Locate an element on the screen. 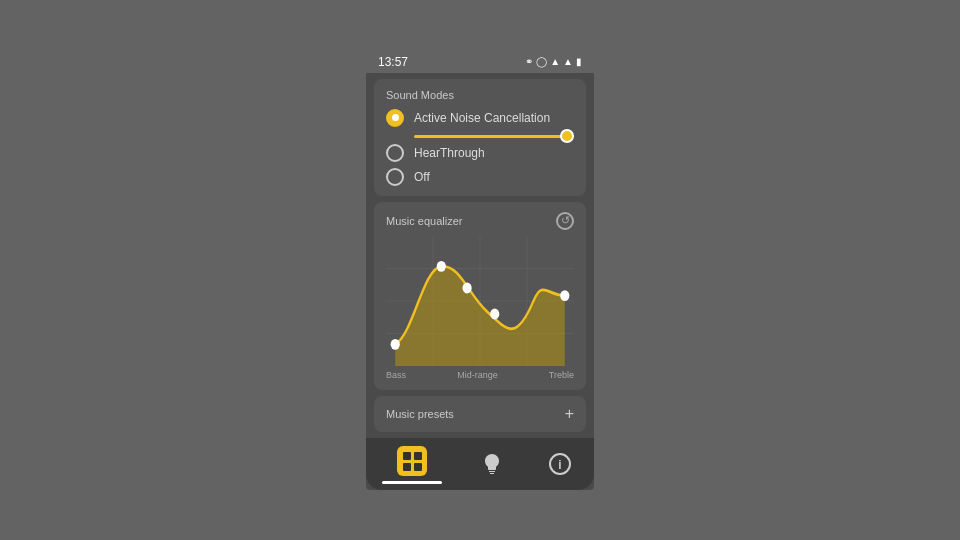  anc-slider-track is located at coordinates (494, 136).